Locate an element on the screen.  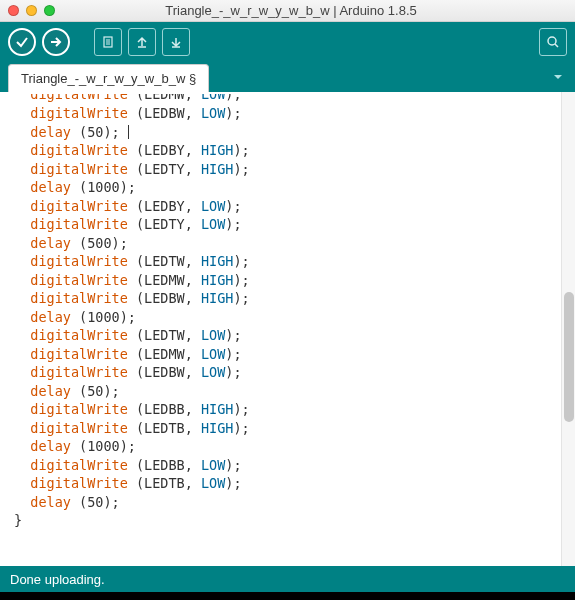
tab-label: Triangle_-_w_r_w_y_w_b_w § is located at coordinates (108, 78).